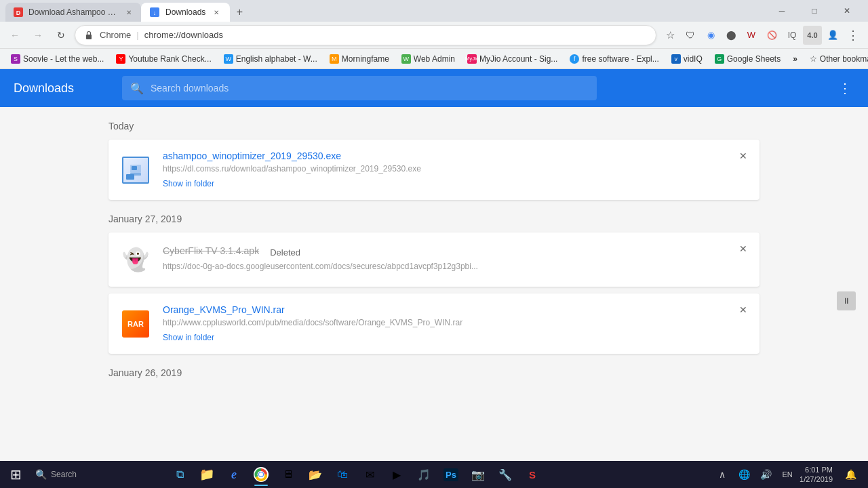 This screenshot has width=868, height=488. What do you see at coordinates (434, 59) in the screenshot?
I see `bookmarks-bar: S Soovle - Let the web... Y Youtube Rank…` at bounding box center [434, 59].